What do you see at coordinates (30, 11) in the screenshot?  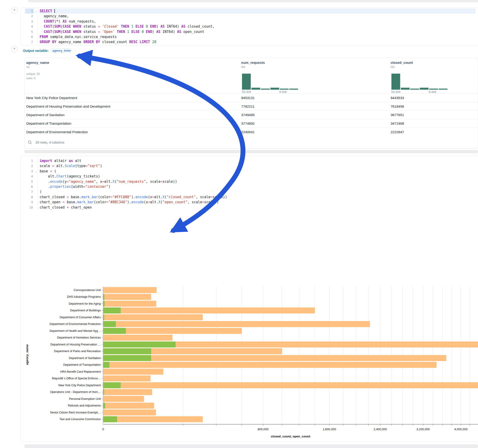 I see `line-number: 1⌄` at bounding box center [30, 11].